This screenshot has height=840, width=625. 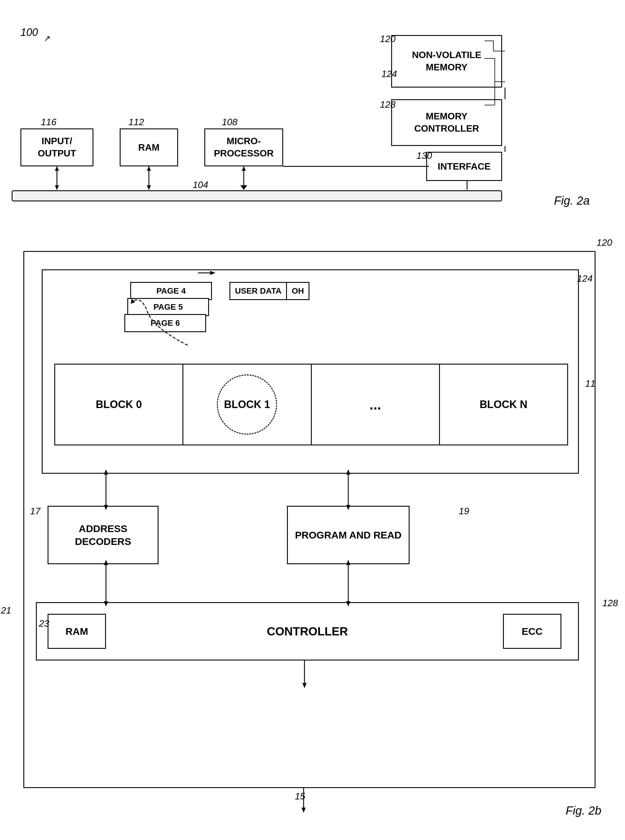 I want to click on controller-label: CONTROLLER, so click(x=307, y=632).